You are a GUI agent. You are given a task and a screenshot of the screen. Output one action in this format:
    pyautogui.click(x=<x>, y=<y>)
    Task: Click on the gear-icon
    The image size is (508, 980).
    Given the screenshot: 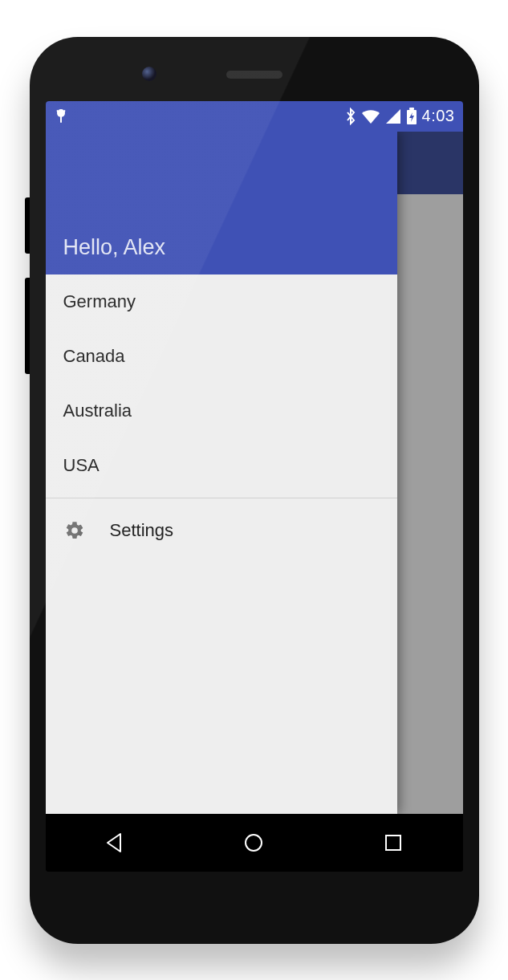 What is the action you would take?
    pyautogui.click(x=75, y=531)
    